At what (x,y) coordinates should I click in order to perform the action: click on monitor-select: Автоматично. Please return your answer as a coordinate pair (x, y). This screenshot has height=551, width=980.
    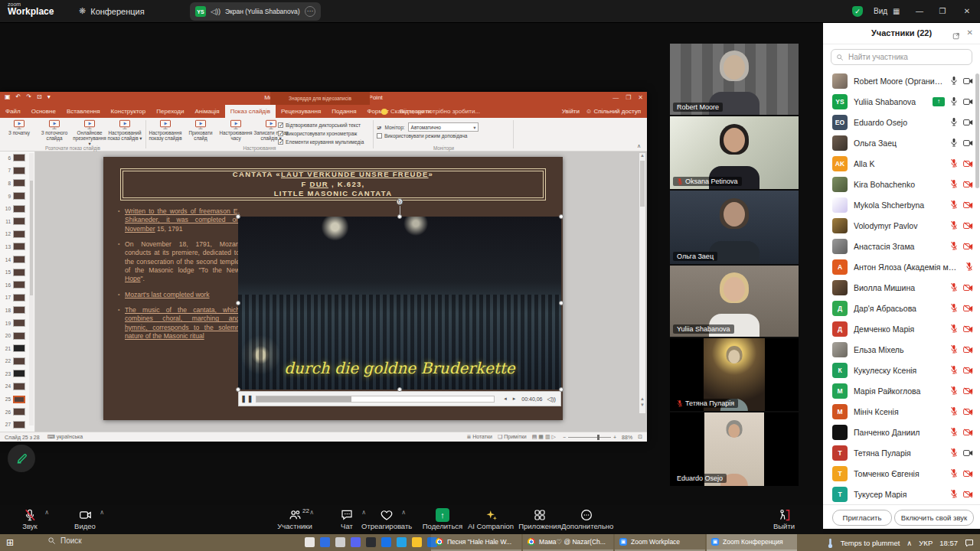
    Looking at the image, I should click on (443, 127).